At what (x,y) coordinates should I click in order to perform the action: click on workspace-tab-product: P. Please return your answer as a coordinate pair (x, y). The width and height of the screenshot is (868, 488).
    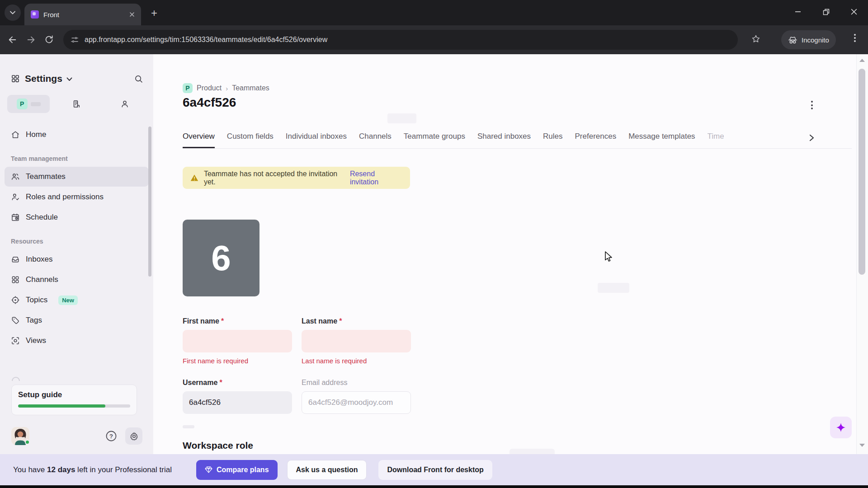
    Looking at the image, I should click on (28, 104).